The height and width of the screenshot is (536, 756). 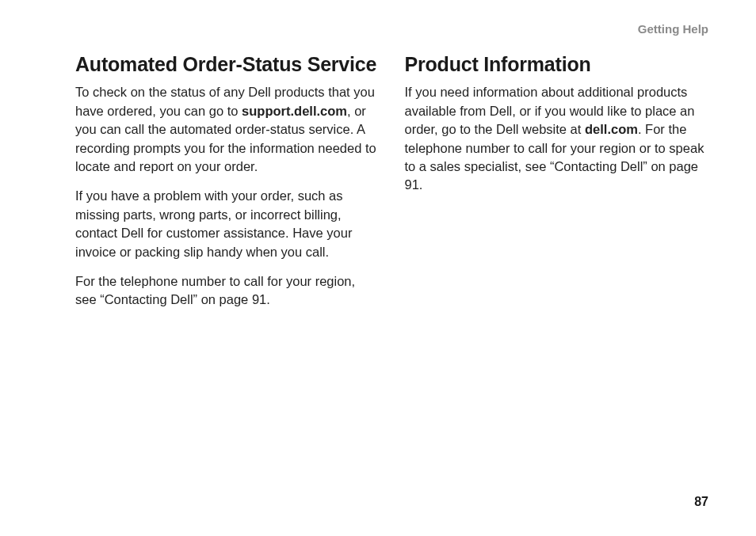 What do you see at coordinates (227, 291) in the screenshot?
I see `paragraph: For the telephone number to call for you…` at bounding box center [227, 291].